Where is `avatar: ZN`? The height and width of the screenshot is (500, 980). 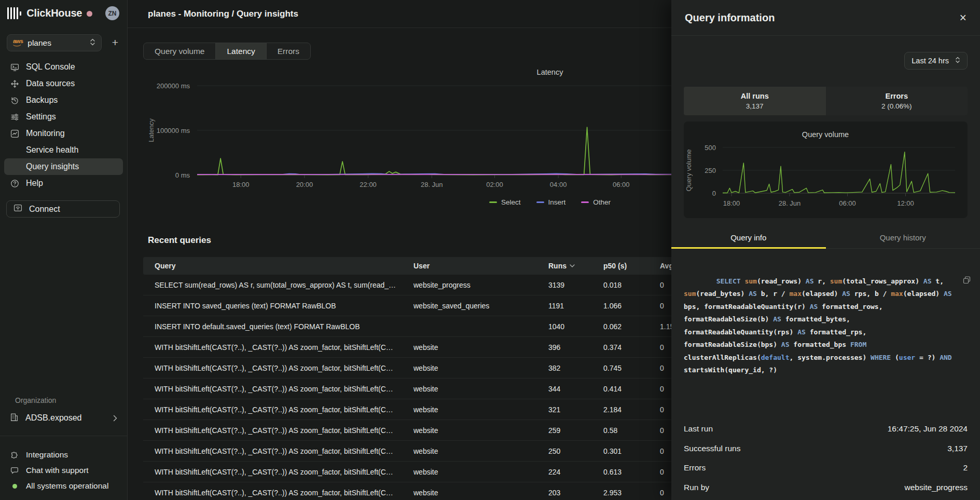 avatar: ZN is located at coordinates (112, 13).